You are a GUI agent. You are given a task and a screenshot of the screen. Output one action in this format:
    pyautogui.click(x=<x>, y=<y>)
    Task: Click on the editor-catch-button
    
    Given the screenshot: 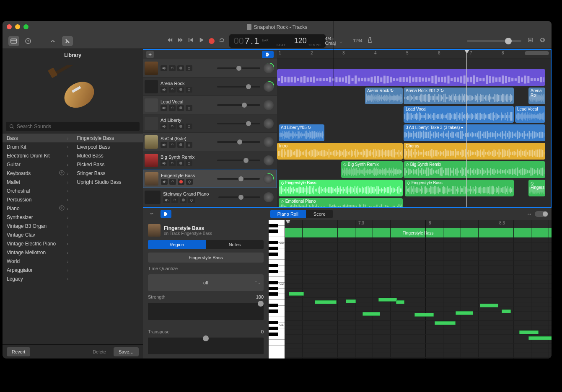 What is the action you would take?
    pyautogui.click(x=166, y=214)
    